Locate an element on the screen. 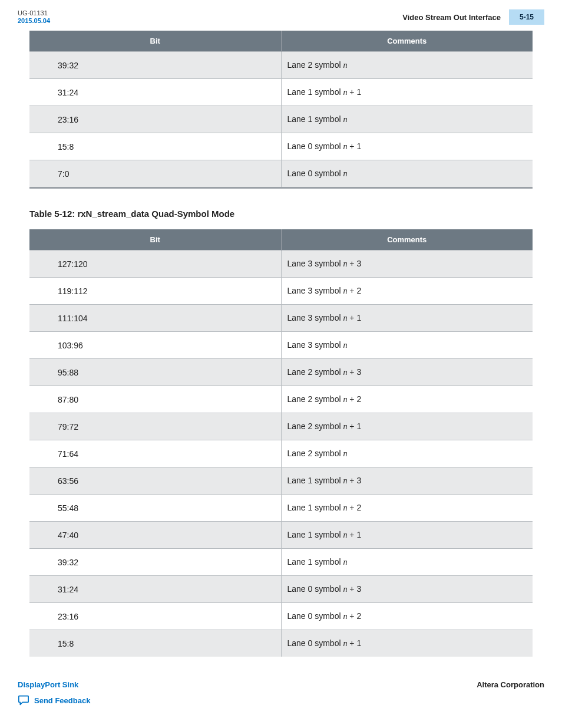 Image resolution: width=562 pixels, height=728 pixels. table-row: 71:64Lane 2 symbol n is located at coordinates (281, 454).